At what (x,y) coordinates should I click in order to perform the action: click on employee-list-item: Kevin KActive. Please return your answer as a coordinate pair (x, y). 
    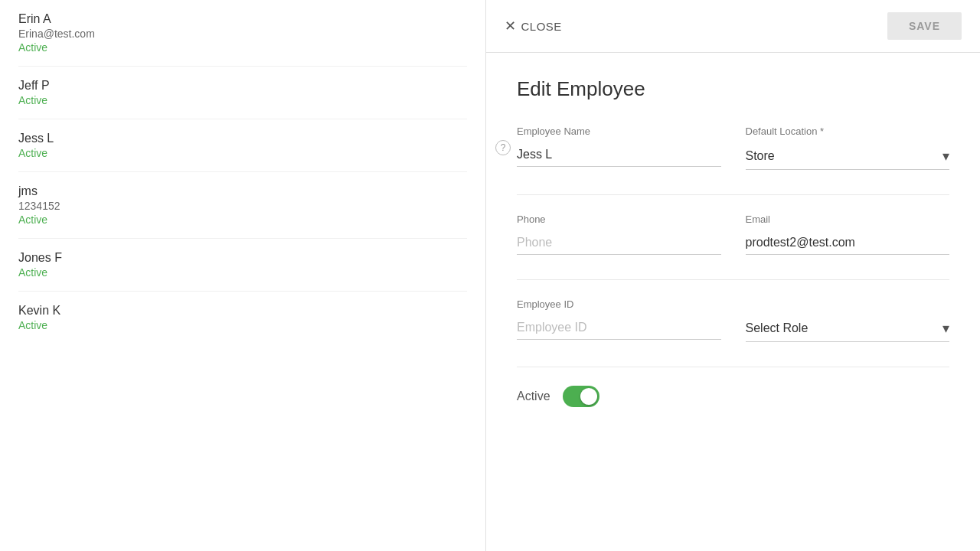
    Looking at the image, I should click on (243, 318).